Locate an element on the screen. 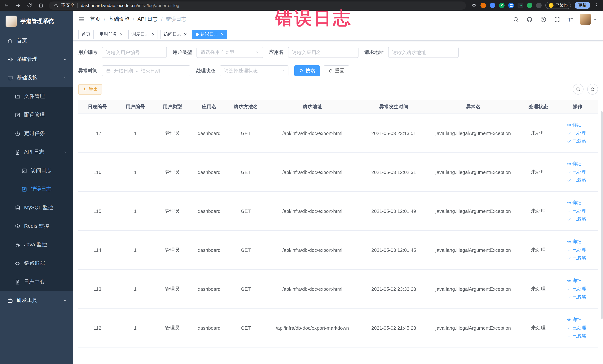 The width and height of the screenshot is (603, 364). exception-time-range: 开始日期 - 结束日期 is located at coordinates (146, 71).